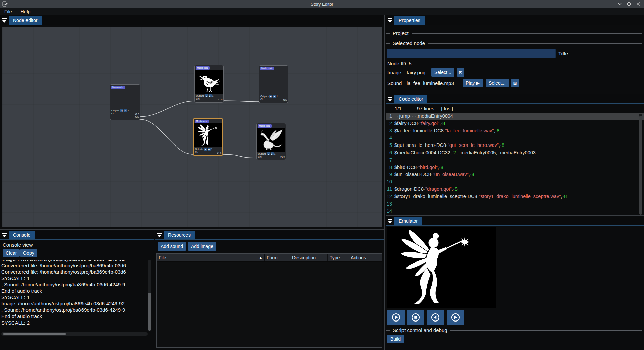 This screenshot has height=350, width=644. I want to click on console-log-line: SYSCALL: 2, so click(74, 323).